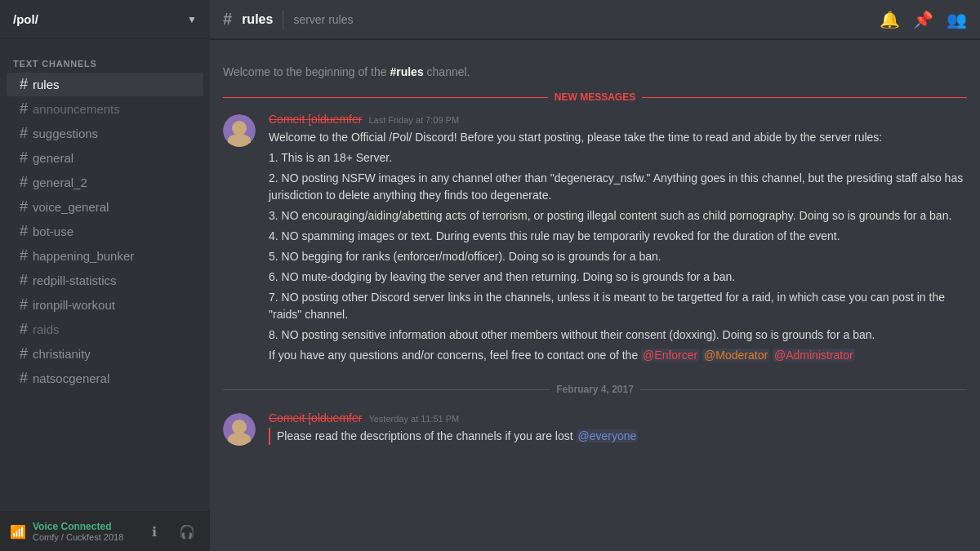 This screenshot has width=980, height=551. Describe the element at coordinates (105, 256) in the screenshot. I see `sidebar-item-happening-bunker: # happening_bunker` at that location.